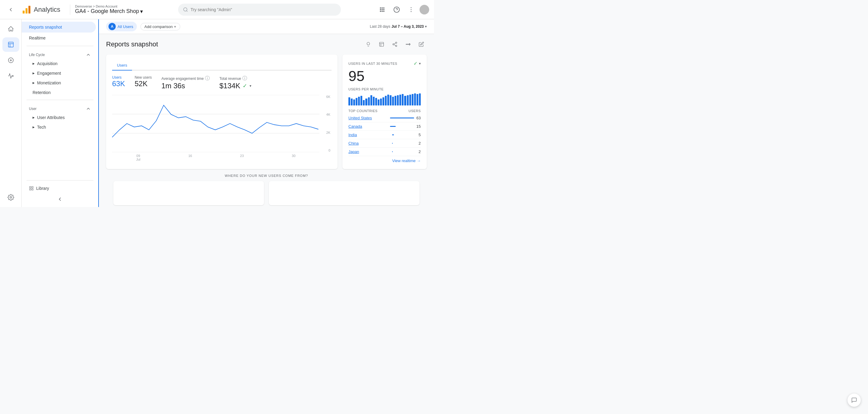 The image size is (868, 414). I want to click on nav-explore, so click(11, 60).